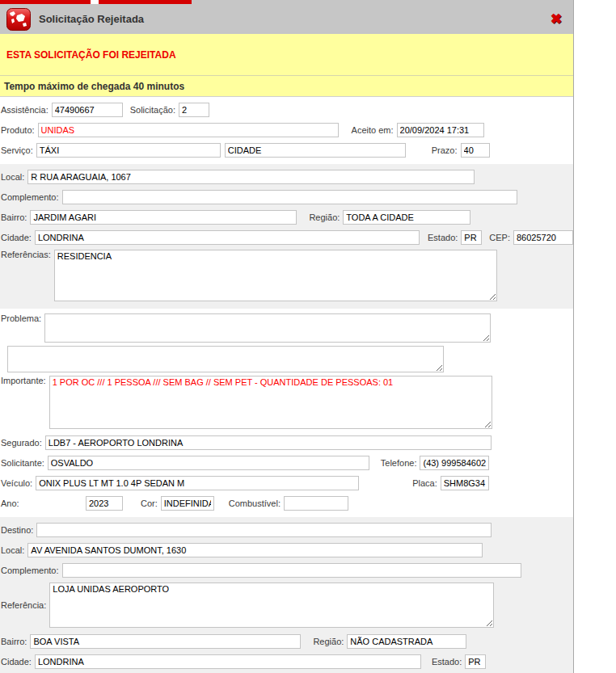 Image resolution: width=616 pixels, height=673 pixels. Describe the element at coordinates (146, 2) in the screenshot. I see `top-red-bar-right` at that location.